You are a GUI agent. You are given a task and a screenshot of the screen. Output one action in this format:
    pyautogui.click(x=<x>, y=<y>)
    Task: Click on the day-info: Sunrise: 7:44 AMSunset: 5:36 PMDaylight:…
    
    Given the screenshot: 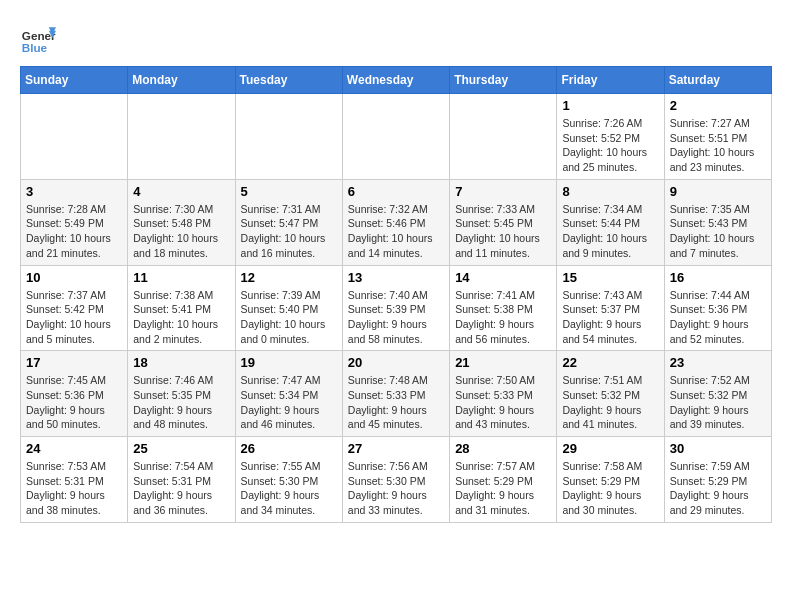 What is the action you would take?
    pyautogui.click(x=718, y=318)
    